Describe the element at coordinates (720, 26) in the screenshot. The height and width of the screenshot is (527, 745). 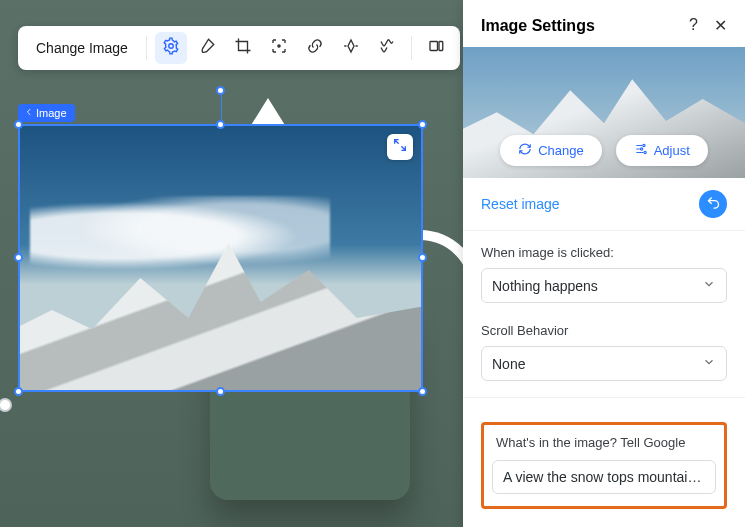
I see `close-icon: ✕` at that location.